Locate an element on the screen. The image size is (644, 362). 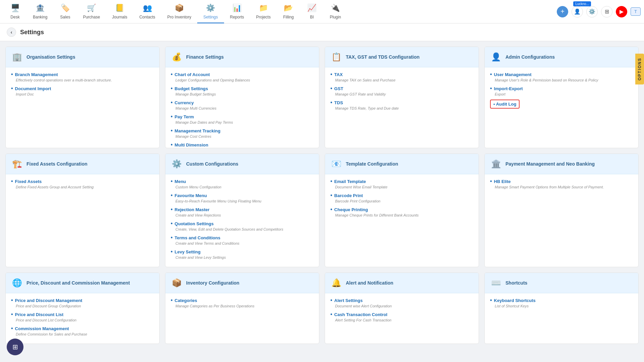
nav-item-plugin: 🔌 Plugin is located at coordinates (335, 12).